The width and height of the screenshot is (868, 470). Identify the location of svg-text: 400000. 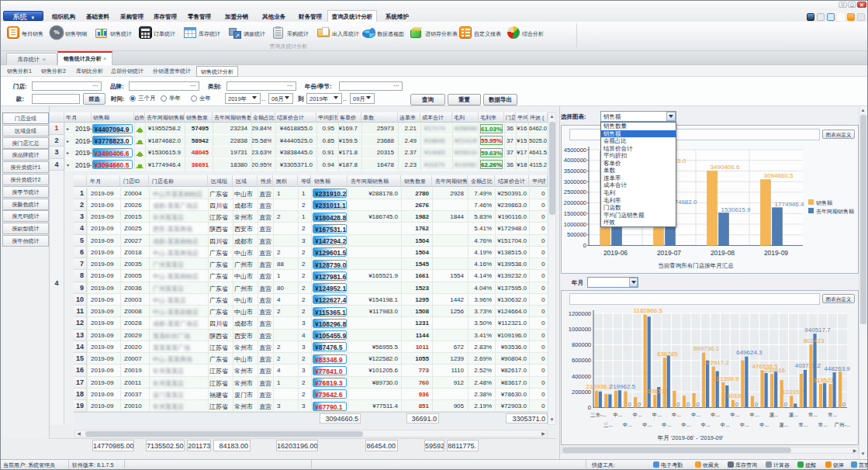
(582, 377).